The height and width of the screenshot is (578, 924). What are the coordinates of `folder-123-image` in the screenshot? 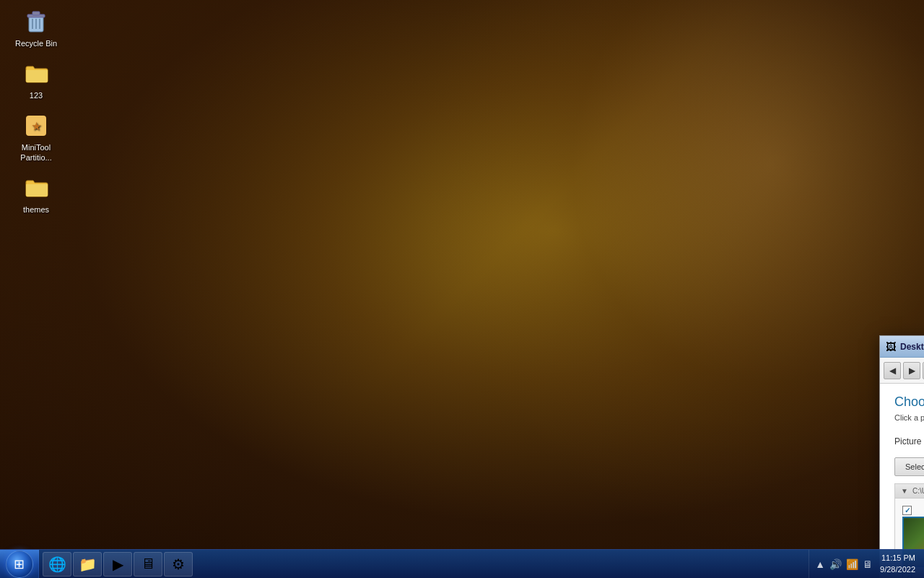 It's located at (36, 74).